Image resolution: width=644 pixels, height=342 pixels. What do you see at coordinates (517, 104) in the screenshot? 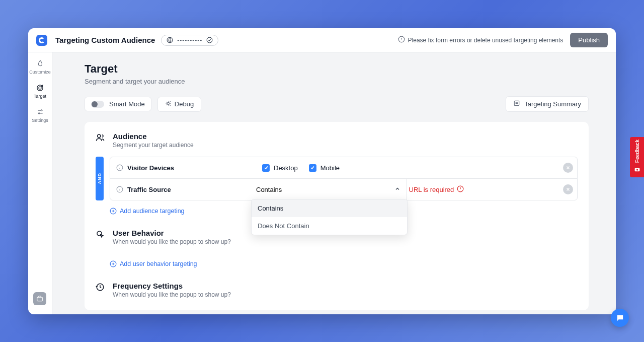
I see `list-icon` at bounding box center [517, 104].